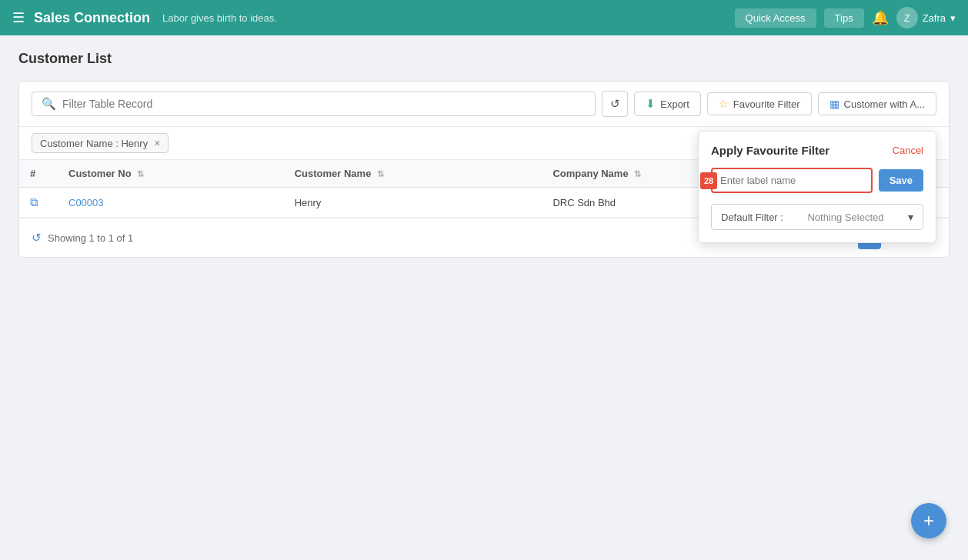 This screenshot has width=968, height=560. What do you see at coordinates (38, 174) in the screenshot?
I see `col-hash: #` at bounding box center [38, 174].